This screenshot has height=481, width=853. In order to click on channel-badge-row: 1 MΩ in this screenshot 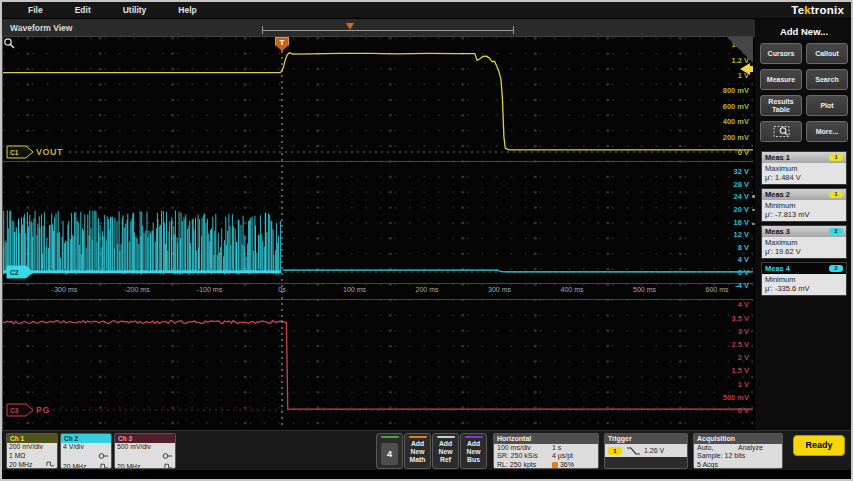, I will do `click(32, 456)`.